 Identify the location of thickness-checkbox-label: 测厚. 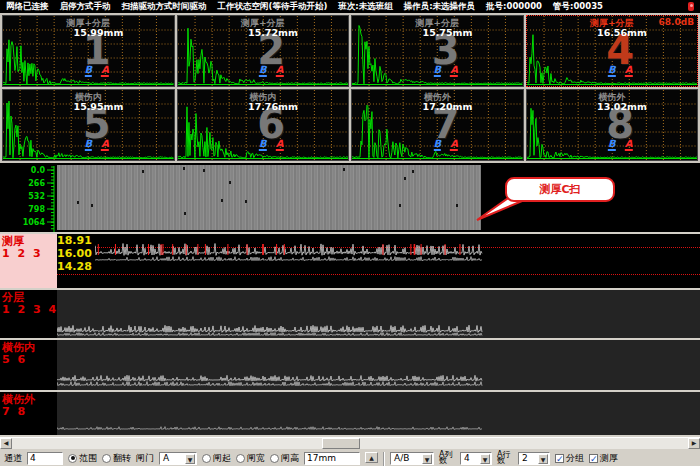
(609, 458).